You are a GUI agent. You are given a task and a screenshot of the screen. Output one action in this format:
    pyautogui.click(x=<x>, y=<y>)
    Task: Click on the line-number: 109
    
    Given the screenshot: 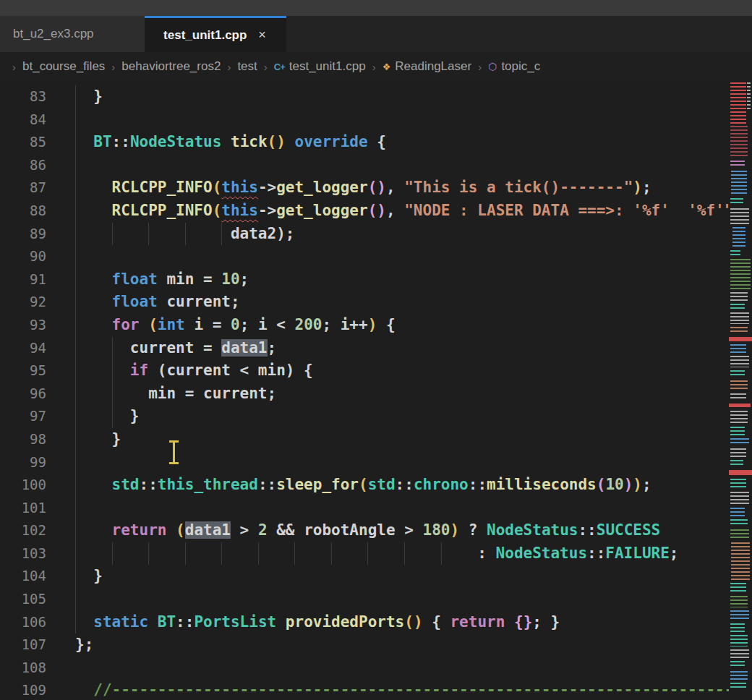 What is the action you would take?
    pyautogui.click(x=23, y=690)
    